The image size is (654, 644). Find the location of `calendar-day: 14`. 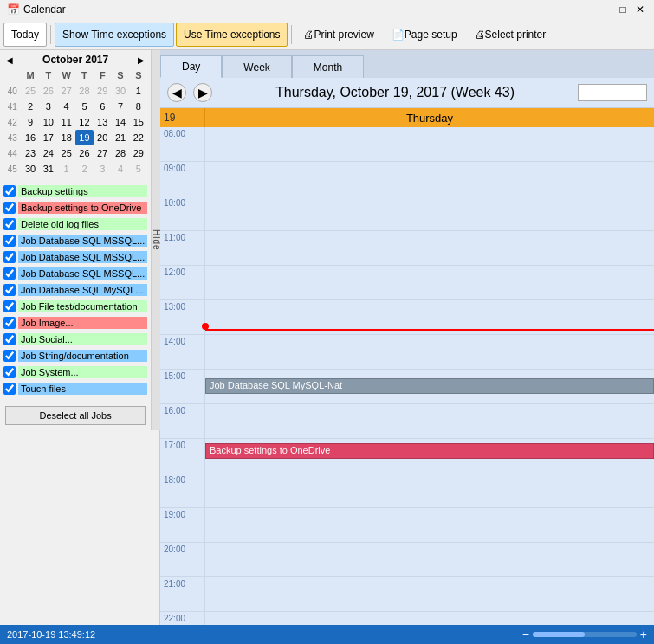

calendar-day: 14 is located at coordinates (121, 122).